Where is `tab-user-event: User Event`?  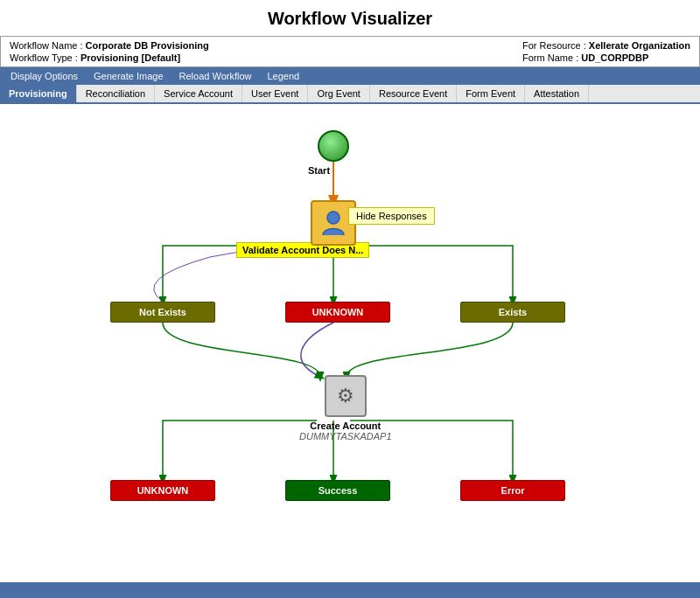 tab-user-event: User Event is located at coordinates (275, 94).